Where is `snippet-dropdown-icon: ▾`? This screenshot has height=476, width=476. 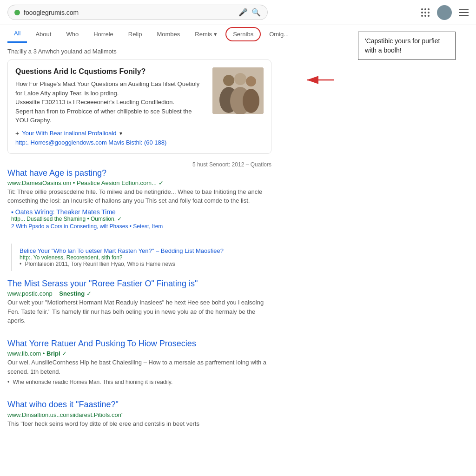
snippet-dropdown-icon: ▾ is located at coordinates (121, 133).